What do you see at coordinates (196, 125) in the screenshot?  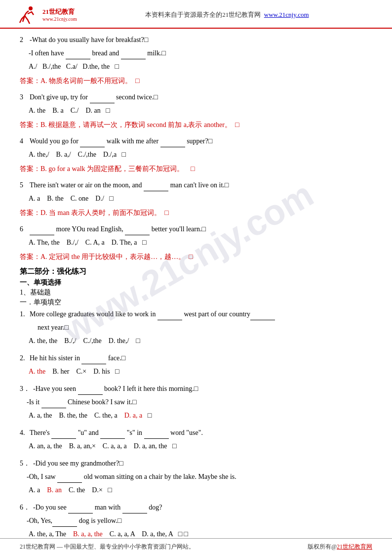 I see `q3-answer: 答案：B. 根据题意，请再试一次，序数词 second 前加 a,表示 anot…` at bounding box center [196, 125].